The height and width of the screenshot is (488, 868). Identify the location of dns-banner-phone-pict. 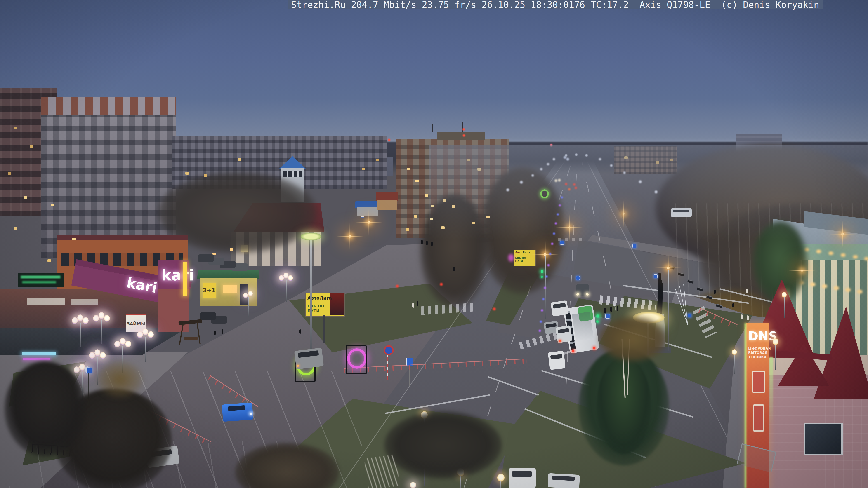
(758, 382).